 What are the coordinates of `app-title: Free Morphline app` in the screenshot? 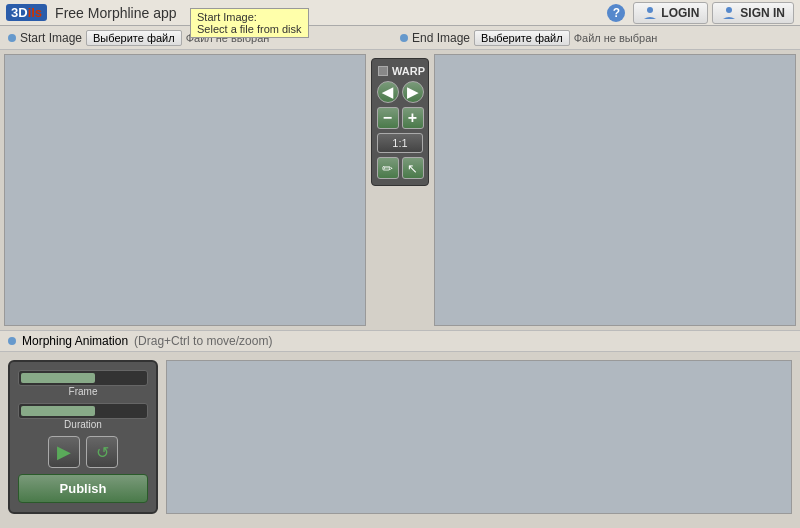 It's located at (327, 13).